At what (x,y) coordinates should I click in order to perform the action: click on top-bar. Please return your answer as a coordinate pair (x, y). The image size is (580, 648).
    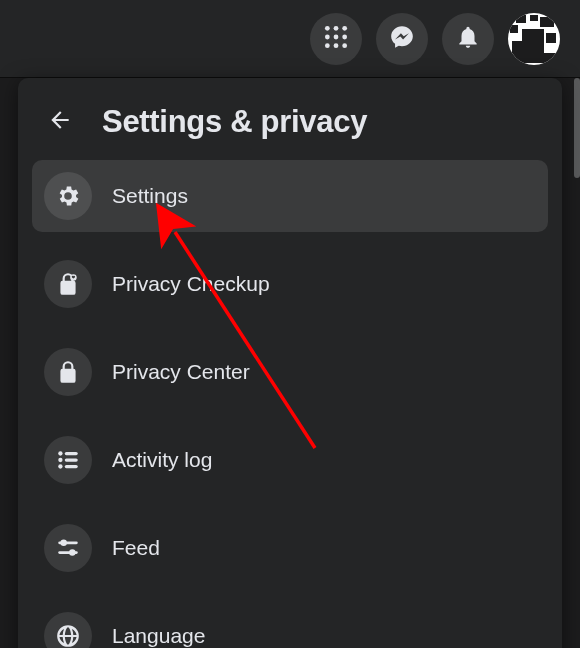
    Looking at the image, I should click on (290, 39).